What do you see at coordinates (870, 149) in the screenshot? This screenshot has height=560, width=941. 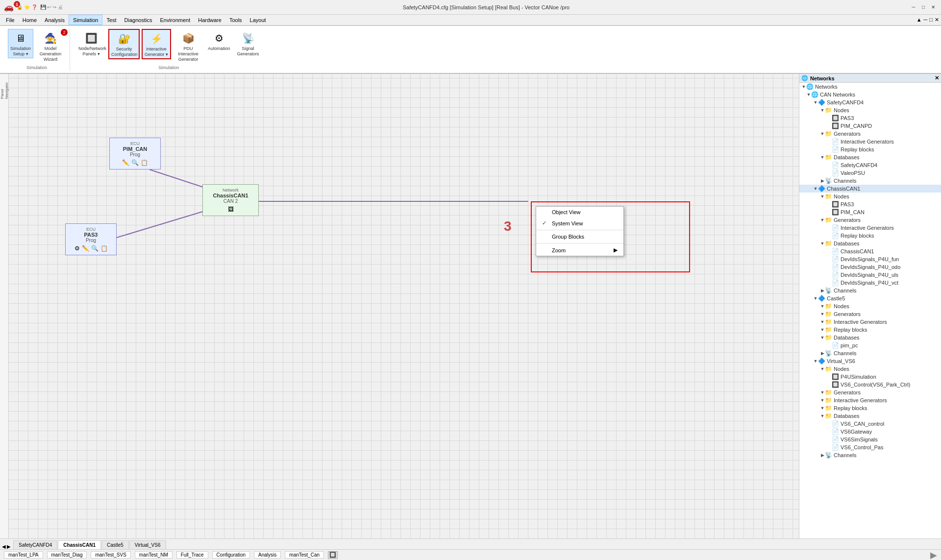 I see `tree-item-safe-replay: 📄 Replay blocks` at bounding box center [870, 149].